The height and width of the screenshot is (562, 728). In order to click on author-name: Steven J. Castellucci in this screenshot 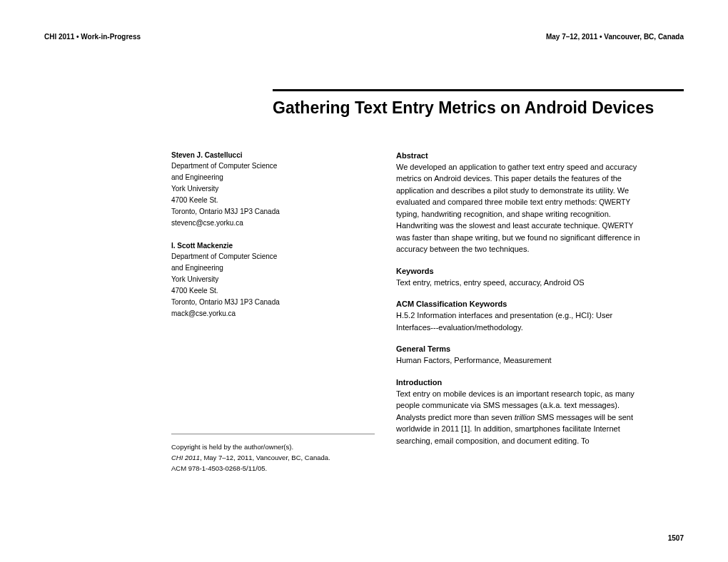, I will do `click(273, 155)`.